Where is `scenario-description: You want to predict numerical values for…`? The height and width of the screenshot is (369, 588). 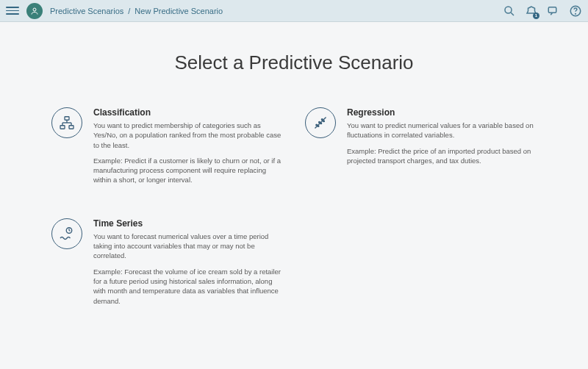
scenario-description: You want to predict numerical values for… is located at coordinates (442, 131).